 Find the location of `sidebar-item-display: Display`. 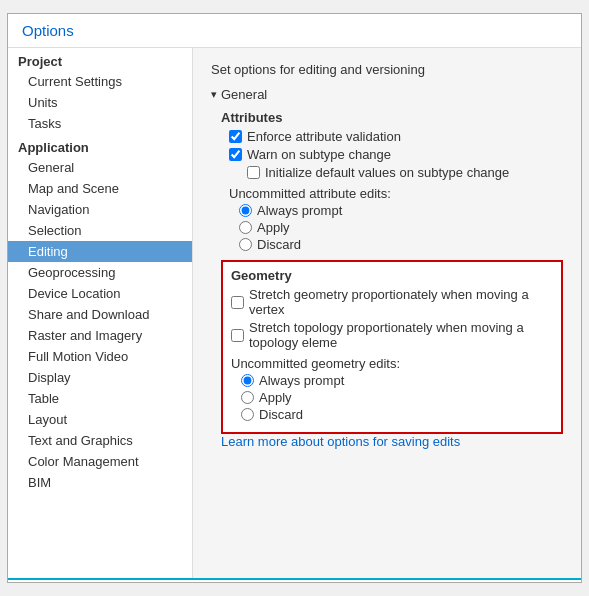

sidebar-item-display: Display is located at coordinates (100, 378).